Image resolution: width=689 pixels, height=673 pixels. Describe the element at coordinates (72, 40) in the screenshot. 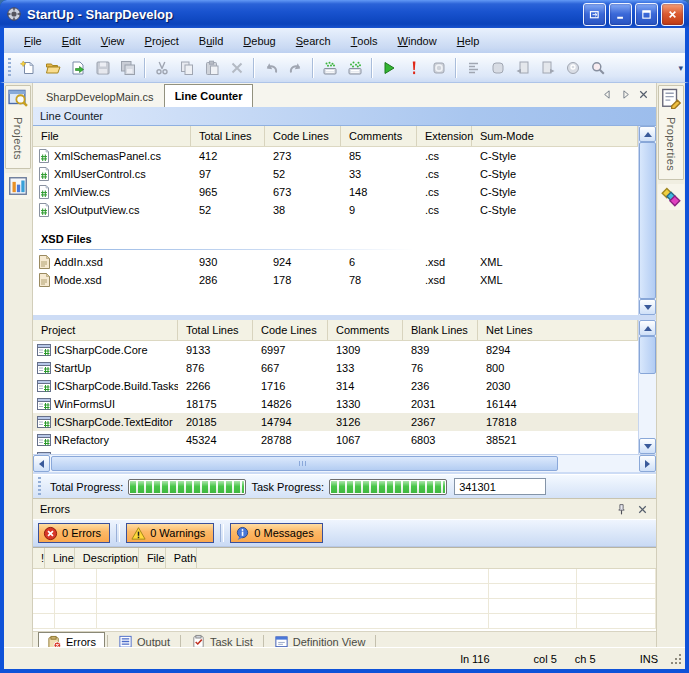

I see `menu-edit: Edit` at that location.